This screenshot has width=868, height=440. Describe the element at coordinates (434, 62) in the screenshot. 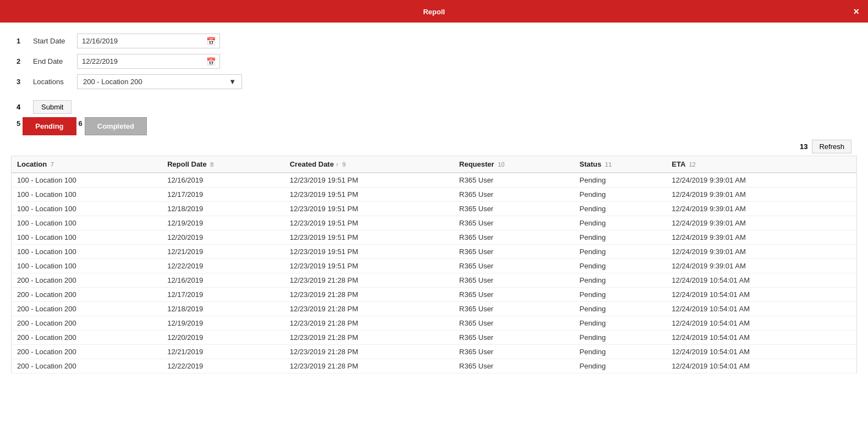

I see `end-date-row: 2 End Date 📅` at that location.